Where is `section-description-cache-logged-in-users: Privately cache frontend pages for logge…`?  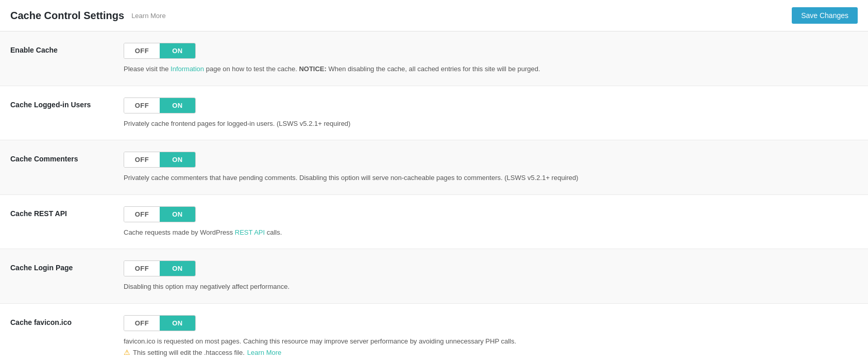
section-description-cache-logged-in-users: Privately cache frontend pages for logge… is located at coordinates (490, 124).